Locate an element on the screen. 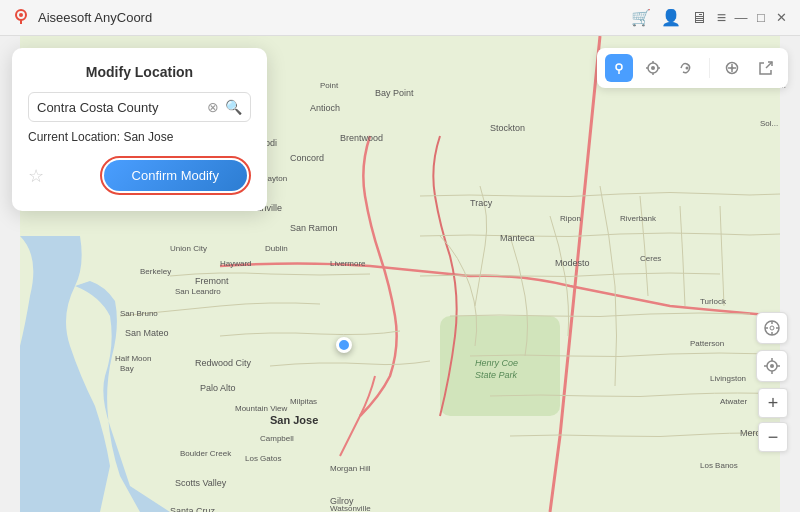 The image size is (800, 512). zoom-in-button: + is located at coordinates (773, 403).